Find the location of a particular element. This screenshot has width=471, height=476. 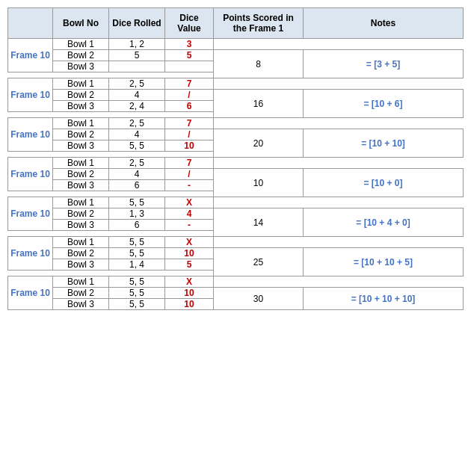

header-dice-rolled: Dice Rolled is located at coordinates (138, 24).